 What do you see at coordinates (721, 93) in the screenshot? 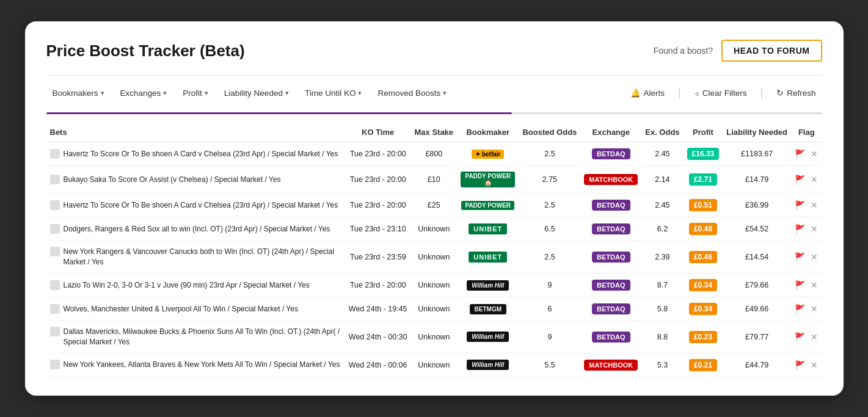
I see `clear-filters-button: ⬦ Clear Filters` at bounding box center [721, 93].